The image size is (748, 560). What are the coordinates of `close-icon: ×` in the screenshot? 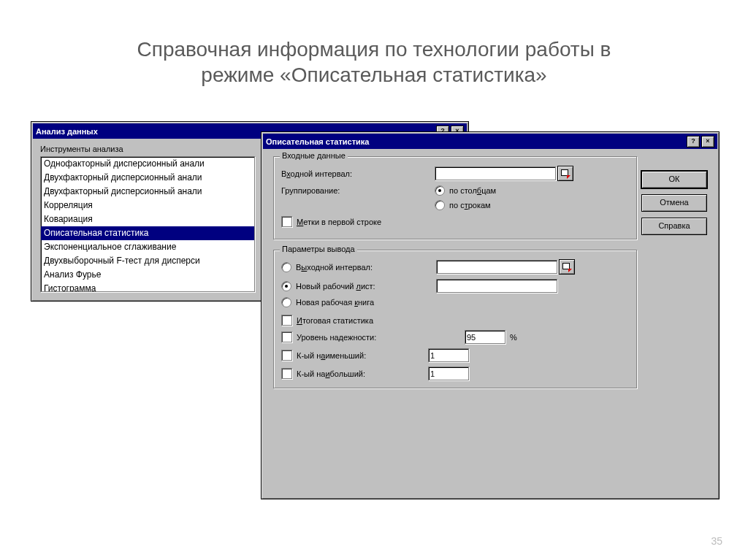 It's located at (708, 142).